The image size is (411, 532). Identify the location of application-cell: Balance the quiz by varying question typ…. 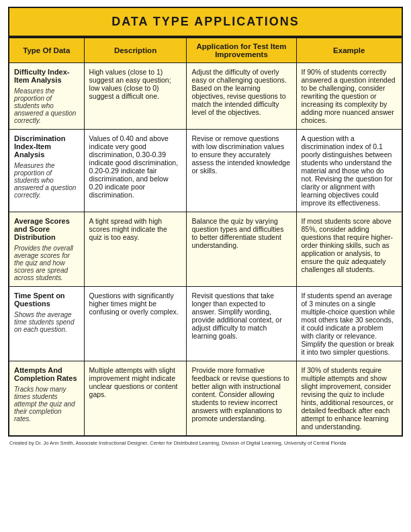
(242, 250).